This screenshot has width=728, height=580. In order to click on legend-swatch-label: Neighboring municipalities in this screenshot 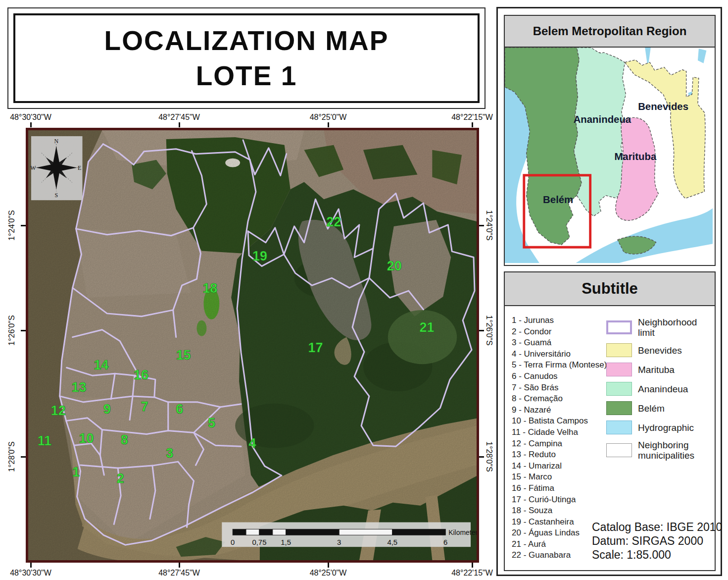, I will do `click(673, 450)`.